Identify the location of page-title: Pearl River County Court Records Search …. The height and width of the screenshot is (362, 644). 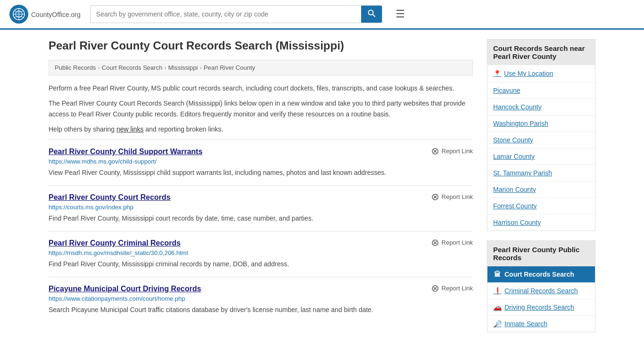
(261, 46).